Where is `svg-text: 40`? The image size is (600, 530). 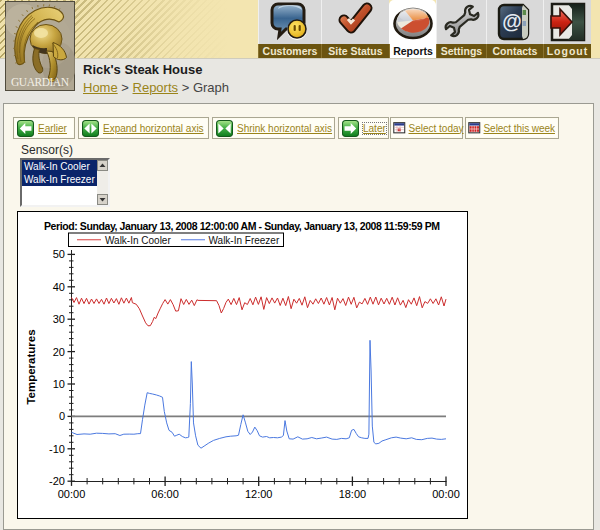 svg-text: 40 is located at coordinates (59, 287).